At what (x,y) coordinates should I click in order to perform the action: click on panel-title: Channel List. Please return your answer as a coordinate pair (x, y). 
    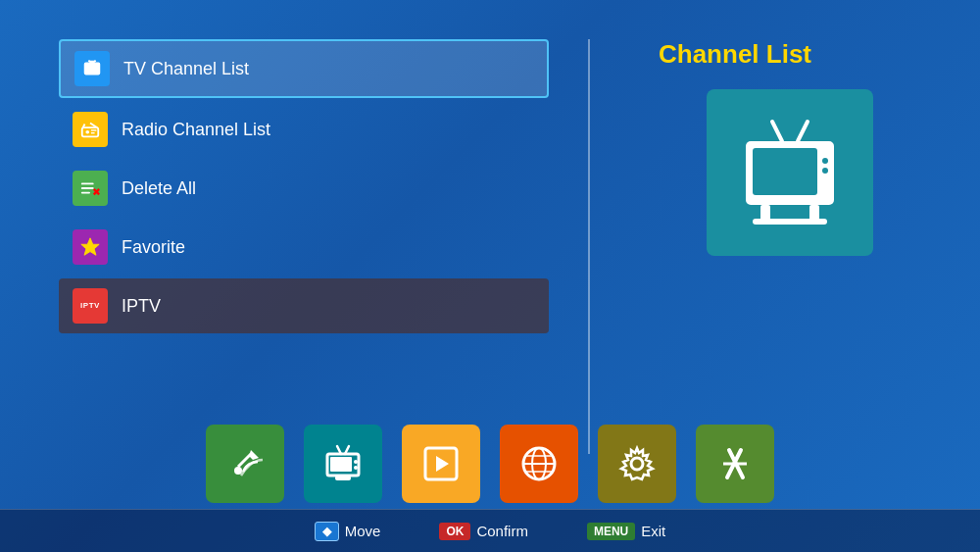
    Looking at the image, I should click on (735, 55).